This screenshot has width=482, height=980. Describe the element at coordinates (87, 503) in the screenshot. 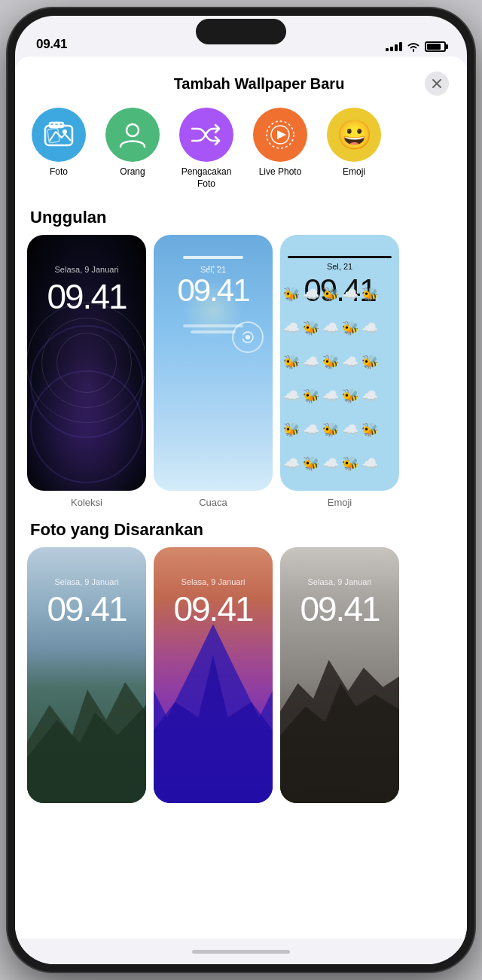

I see `koleksi-label: Koleksi` at that location.